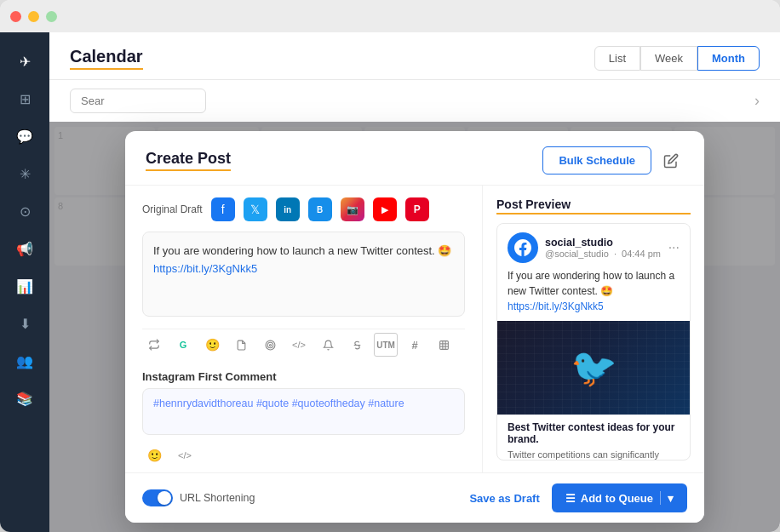 Image resolution: width=780 pixels, height=532 pixels. What do you see at coordinates (25, 61) in the screenshot?
I see `sidebar-item-compass: ✈` at bounding box center [25, 61].